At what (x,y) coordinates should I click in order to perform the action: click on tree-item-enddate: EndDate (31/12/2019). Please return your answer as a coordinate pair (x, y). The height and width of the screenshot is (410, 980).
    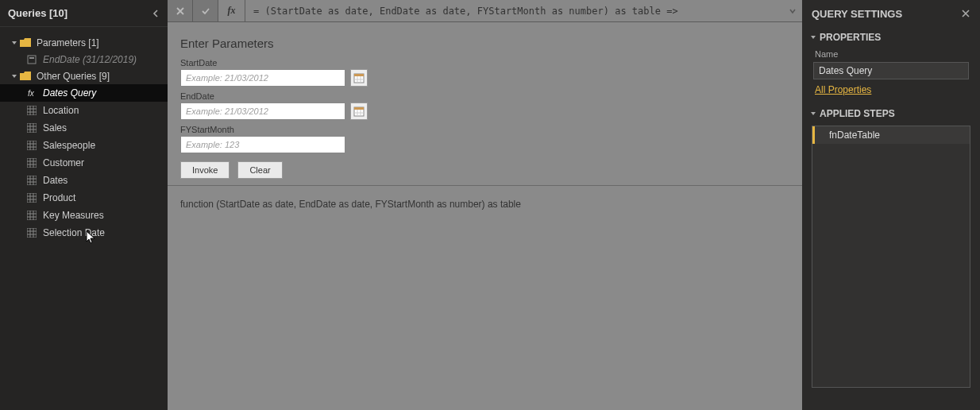
    Looking at the image, I should click on (84, 60).